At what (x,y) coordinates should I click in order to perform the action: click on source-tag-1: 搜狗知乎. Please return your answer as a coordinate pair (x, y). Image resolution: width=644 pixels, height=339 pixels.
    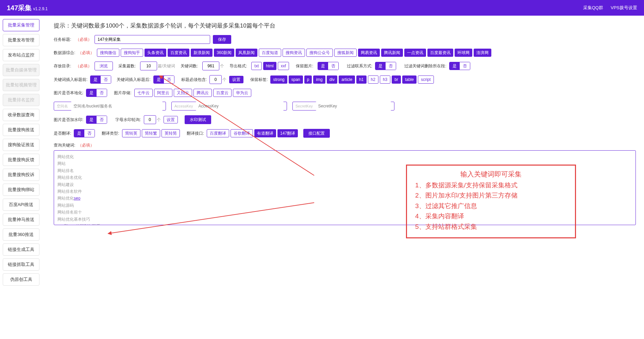
    Looking at the image, I should click on (132, 53).